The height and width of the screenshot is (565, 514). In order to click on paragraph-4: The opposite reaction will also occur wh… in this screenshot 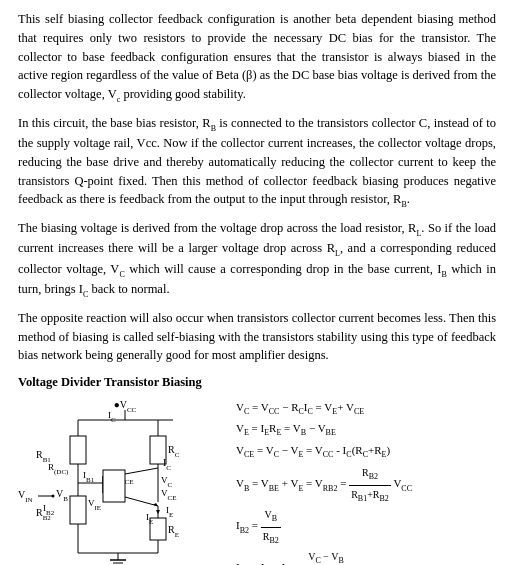, I will do `click(257, 337)`.